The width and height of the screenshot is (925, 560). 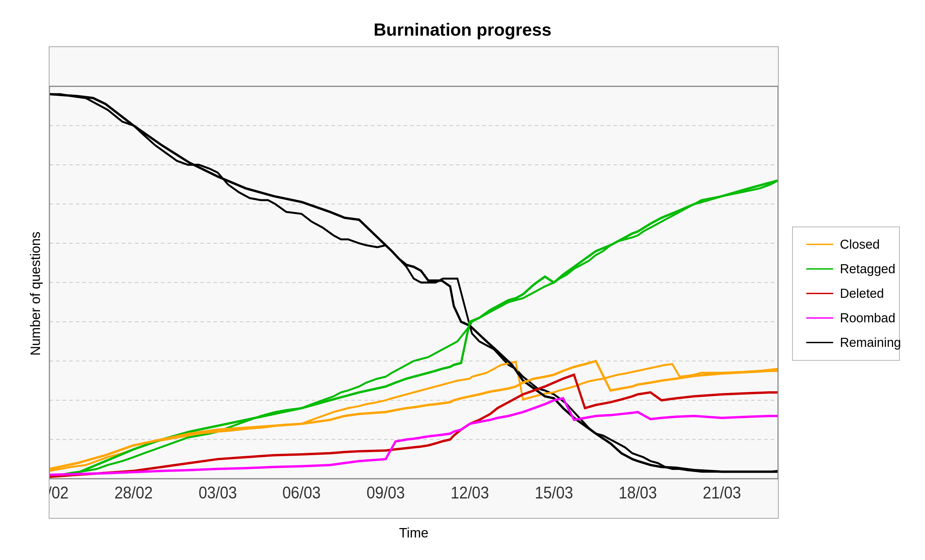 I want to click on svg-text: 12/03, so click(x=470, y=493).